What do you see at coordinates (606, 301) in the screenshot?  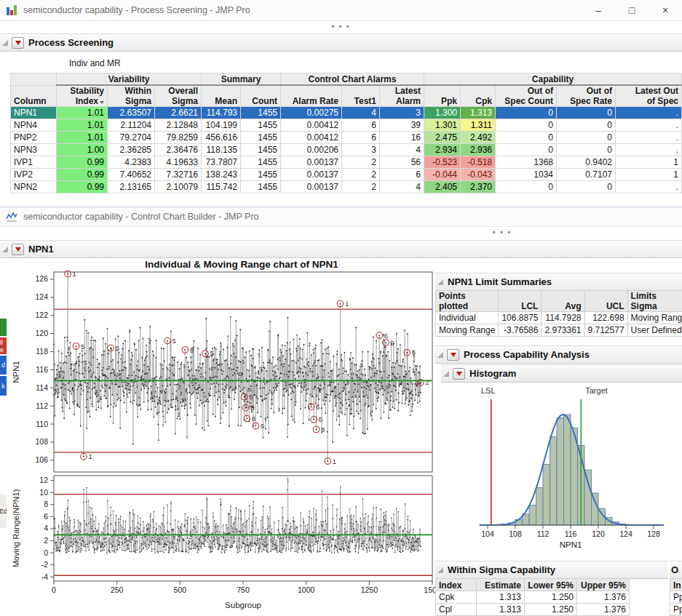 I see `column-header: UCL` at bounding box center [606, 301].